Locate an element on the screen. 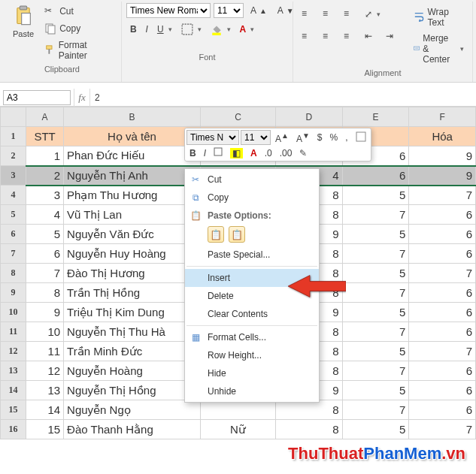 The height and width of the screenshot is (474, 476). cell: Triệu Thị Kim Dung is located at coordinates (132, 312).